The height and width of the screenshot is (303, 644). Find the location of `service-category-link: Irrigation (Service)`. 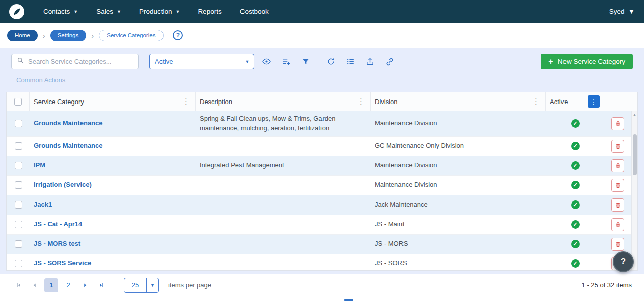

service-category-link: Irrigation (Service) is located at coordinates (62, 185).